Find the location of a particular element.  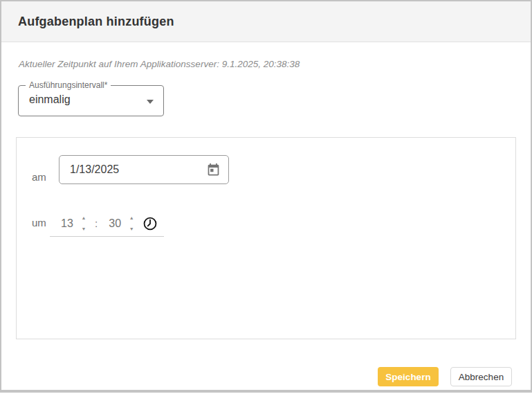

minute-up-button: ▲ is located at coordinates (131, 218).